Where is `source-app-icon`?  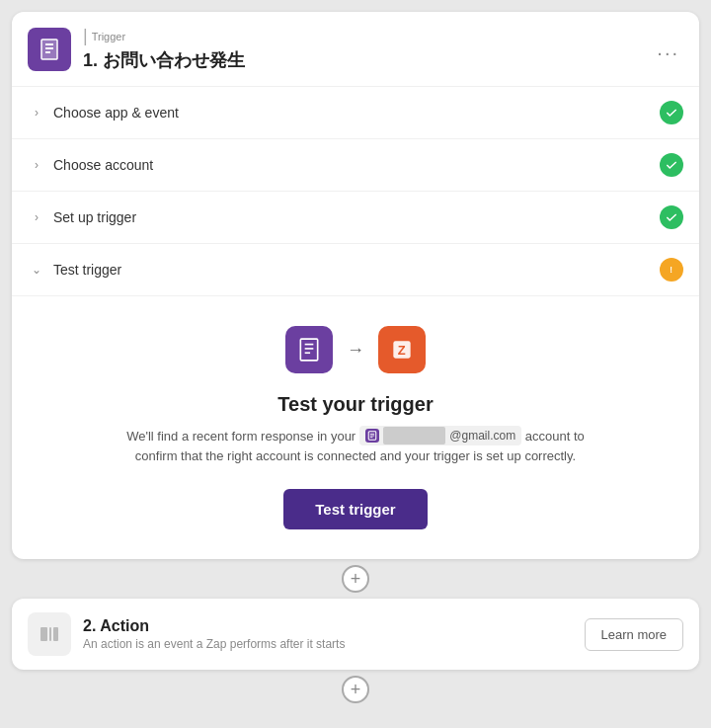
source-app-icon is located at coordinates (309, 350).